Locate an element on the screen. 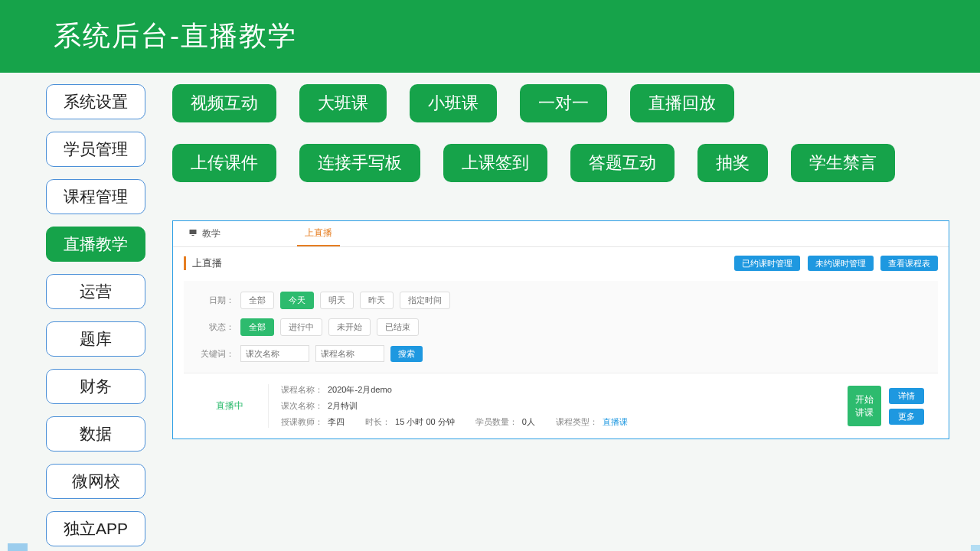  date-chip-custom: 指定时间 is located at coordinates (425, 300).